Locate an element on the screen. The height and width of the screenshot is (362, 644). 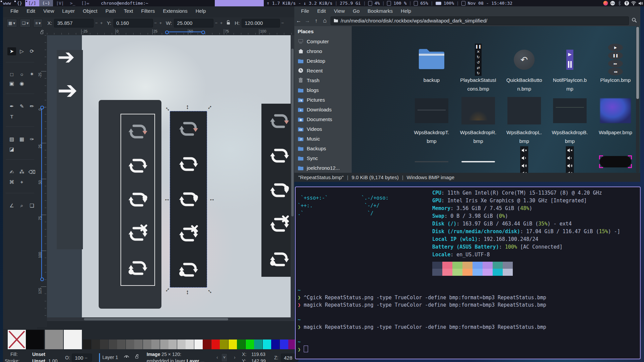
canvas-vector-icons is located at coordinates (138, 200).